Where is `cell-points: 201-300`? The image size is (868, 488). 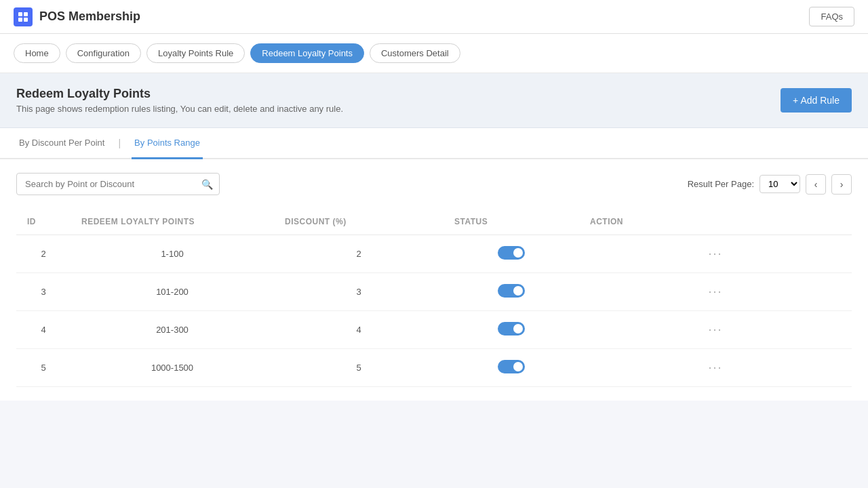 cell-points: 201-300 is located at coordinates (172, 330).